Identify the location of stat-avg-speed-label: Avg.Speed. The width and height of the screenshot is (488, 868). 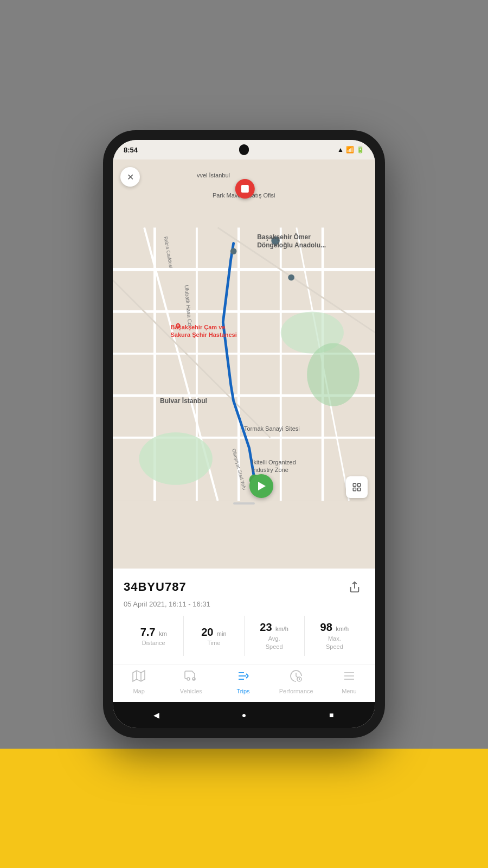
(274, 642).